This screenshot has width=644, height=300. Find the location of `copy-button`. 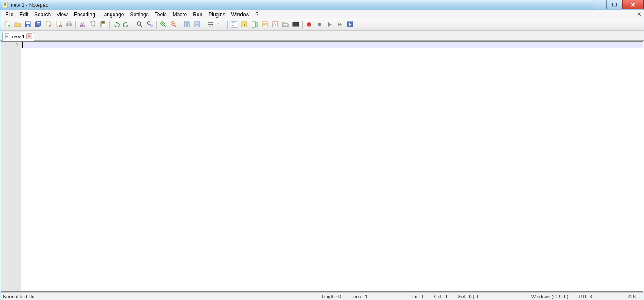

copy-button is located at coordinates (93, 25).